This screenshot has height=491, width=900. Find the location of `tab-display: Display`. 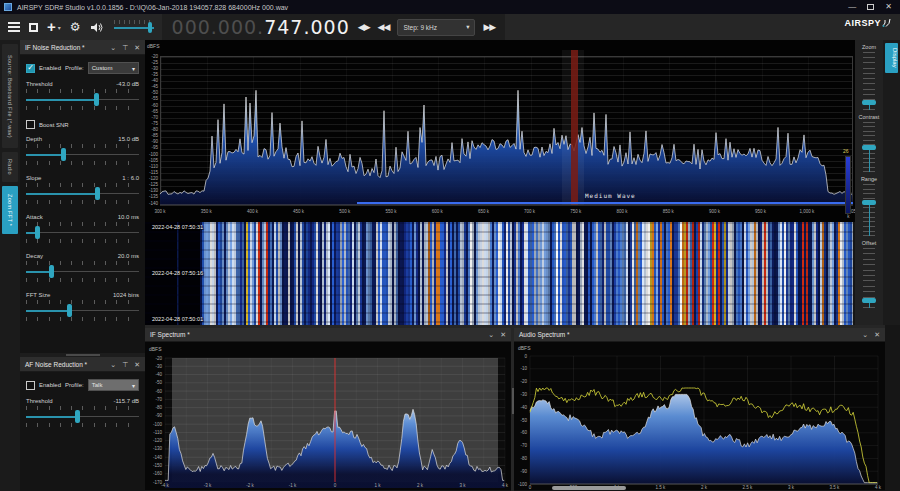

tab-display: Display is located at coordinates (892, 58).